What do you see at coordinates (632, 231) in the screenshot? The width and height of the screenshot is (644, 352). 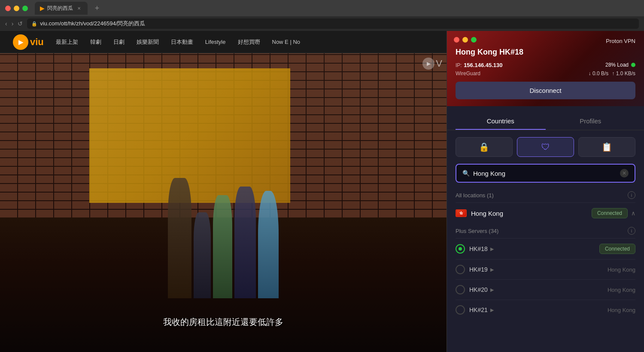 I see `plus-servers-info-icon: i` at bounding box center [632, 231].